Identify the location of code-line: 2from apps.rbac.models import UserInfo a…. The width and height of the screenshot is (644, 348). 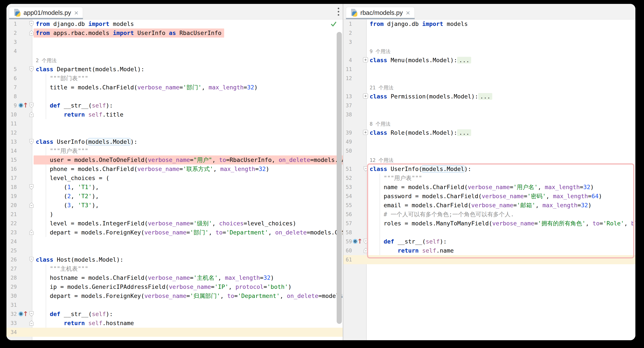
(174, 33).